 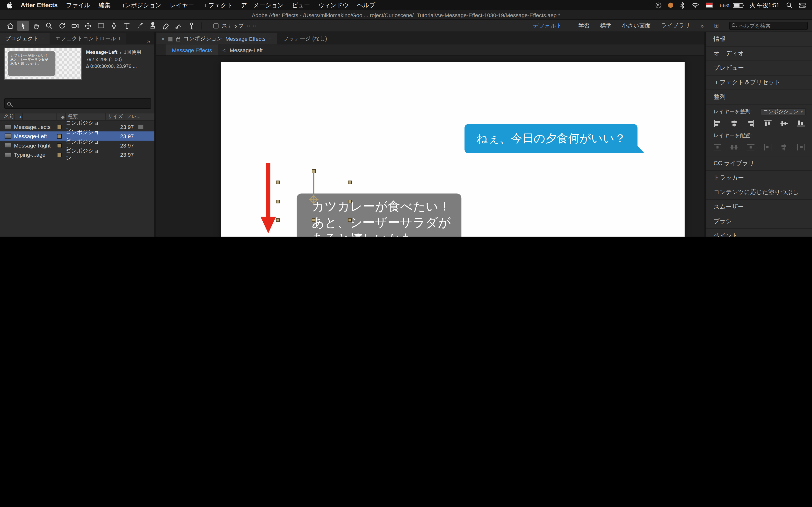 I want to click on workspace-default: デフォルト≡, so click(x=550, y=25).